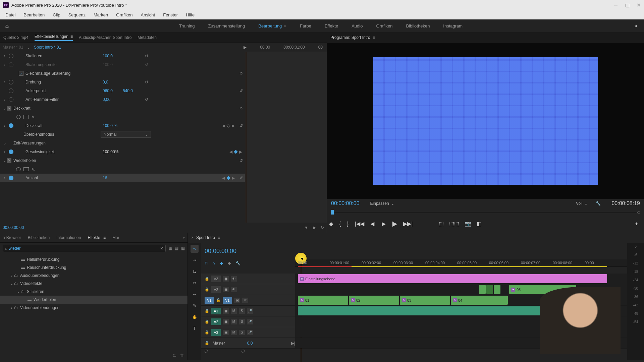 Image resolution: width=644 pixels, height=362 pixels. I want to click on value-skalieren: 100,0, so click(123, 56).